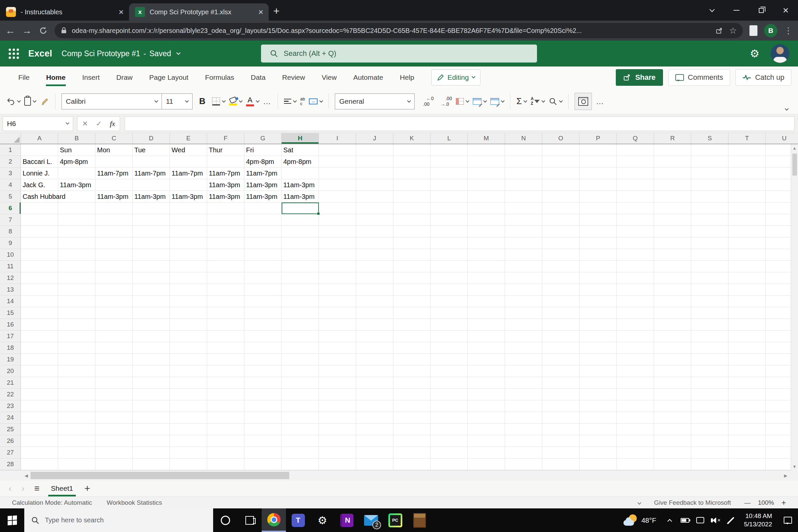  What do you see at coordinates (189, 138) in the screenshot?
I see `column-header-E: E` at bounding box center [189, 138].